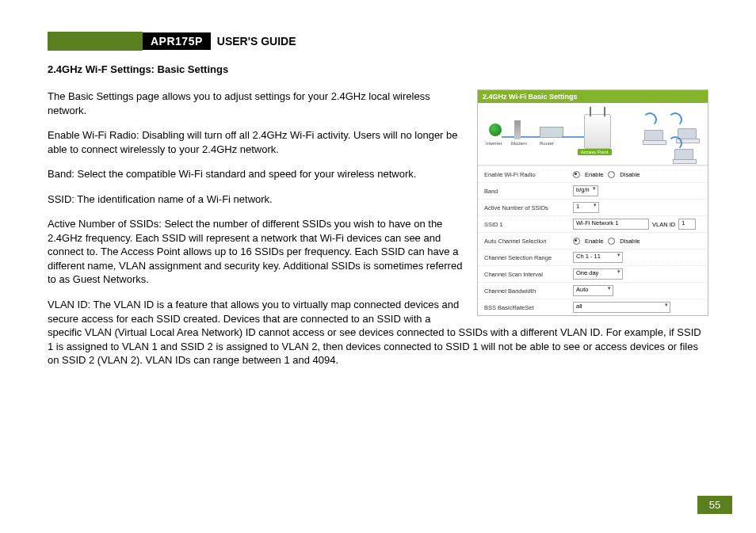 This screenshot has width=756, height=533. Describe the element at coordinates (593, 257) in the screenshot. I see `row-channel-range: Channel Selection Range Ch 1 - 11` at that location.